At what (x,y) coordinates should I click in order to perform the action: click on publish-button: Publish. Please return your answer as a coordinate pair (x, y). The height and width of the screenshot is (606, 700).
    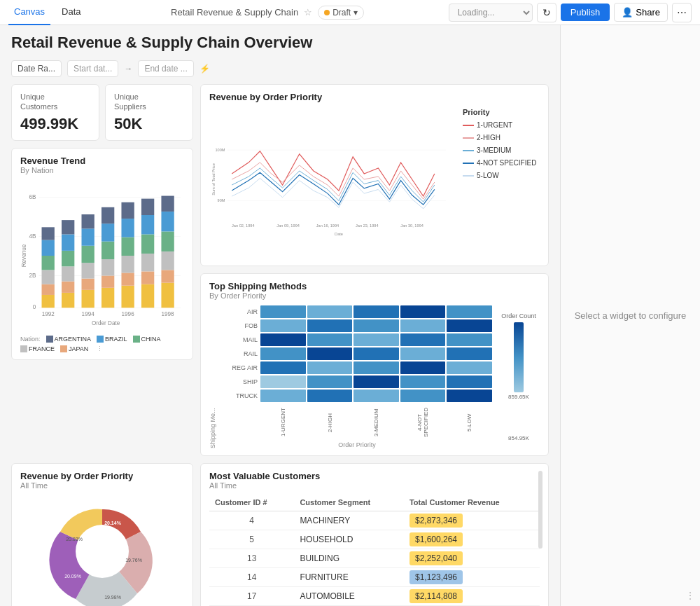
    Looking at the image, I should click on (585, 13).